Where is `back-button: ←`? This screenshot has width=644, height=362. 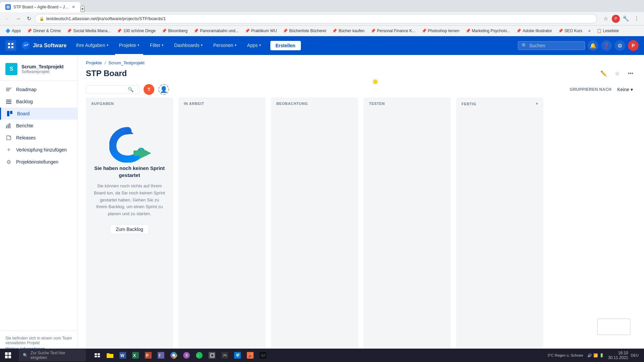 back-button: ← is located at coordinates (7, 19).